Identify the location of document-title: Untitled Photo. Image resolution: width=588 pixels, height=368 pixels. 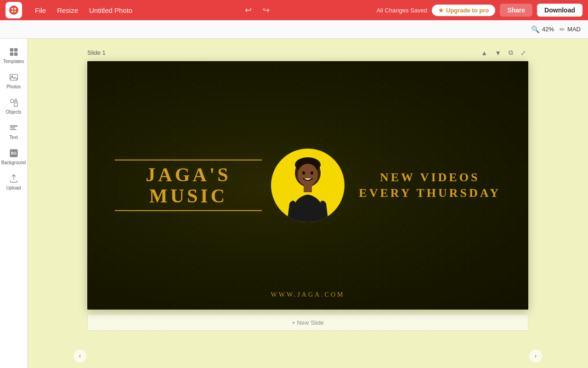
(111, 10).